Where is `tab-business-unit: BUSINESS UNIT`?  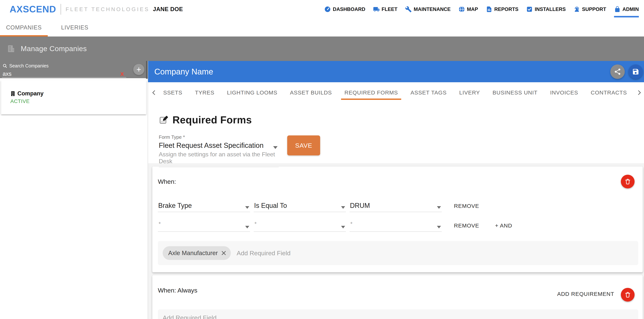 tab-business-unit: BUSINESS UNIT is located at coordinates (515, 93).